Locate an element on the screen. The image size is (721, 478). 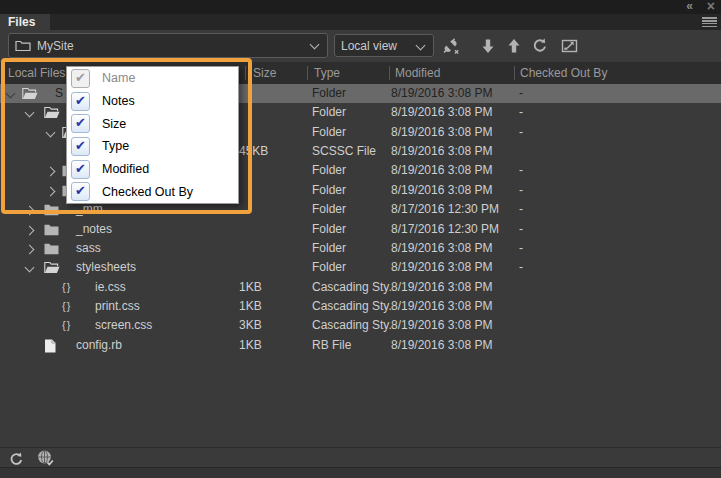
column-header-modified: Modified is located at coordinates (418, 73).